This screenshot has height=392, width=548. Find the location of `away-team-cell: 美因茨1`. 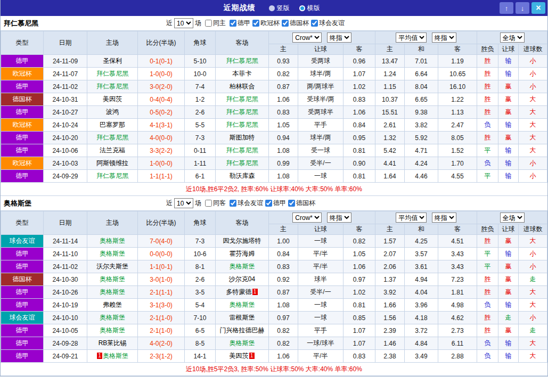

away-team-cell: 美因茨1 is located at coordinates (242, 356).